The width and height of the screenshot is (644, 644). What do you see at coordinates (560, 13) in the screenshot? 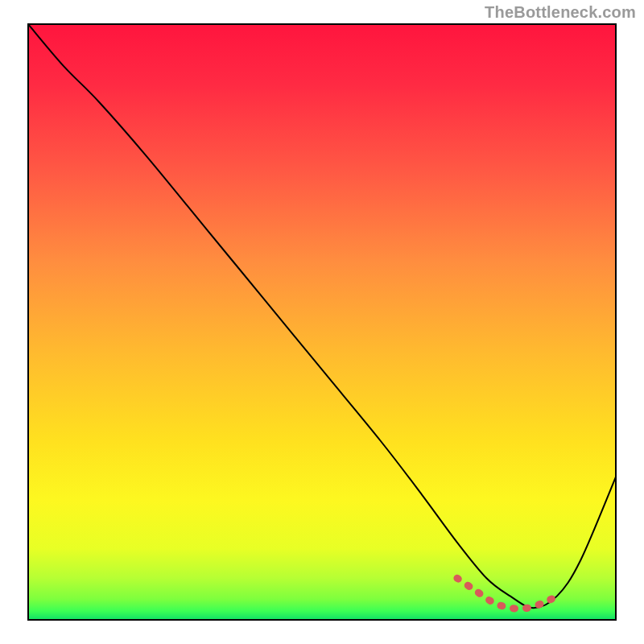
I see `watermark-text: TheBottleneck.com` at bounding box center [560, 13].